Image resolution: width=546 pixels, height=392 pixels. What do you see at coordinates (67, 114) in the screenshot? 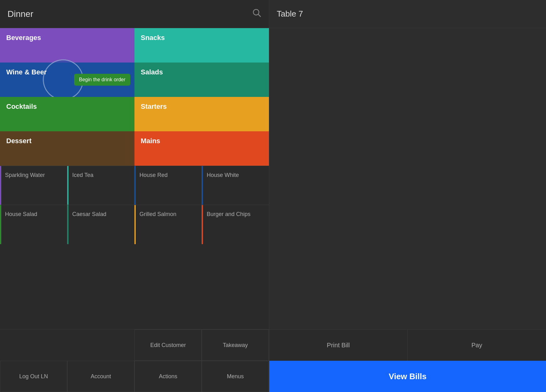
I see `category-cocktails: Cocktails` at bounding box center [67, 114].